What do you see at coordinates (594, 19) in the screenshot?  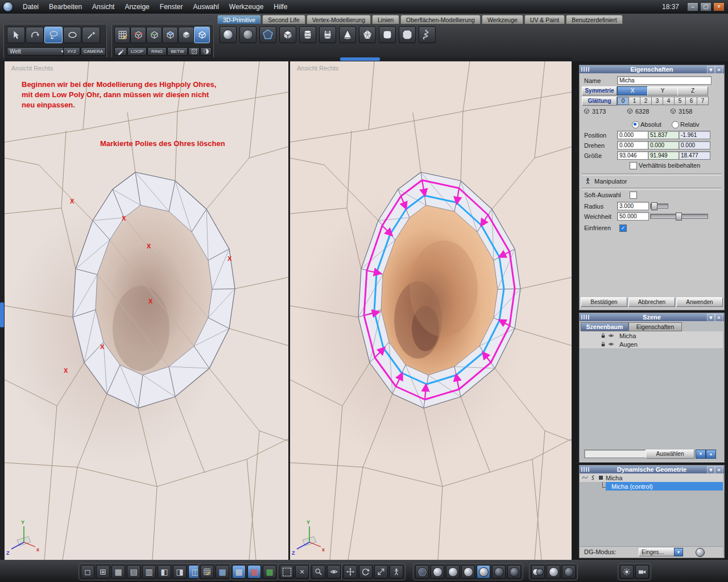 I see `tab-benutzerdefiniert: Benutzerdefiniert` at bounding box center [594, 19].